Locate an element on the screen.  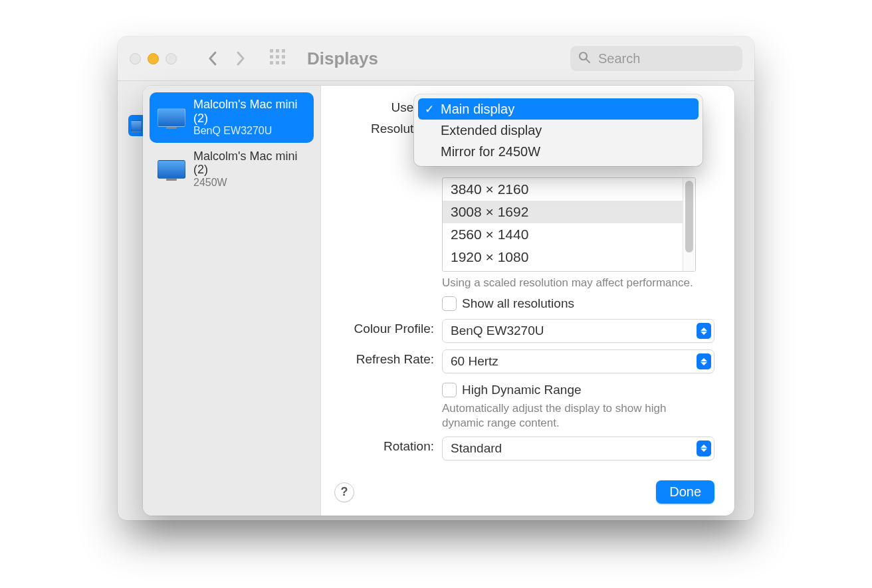
display-item-2450w: Malcolm's Mac mini (2) 2450W is located at coordinates (231, 169).